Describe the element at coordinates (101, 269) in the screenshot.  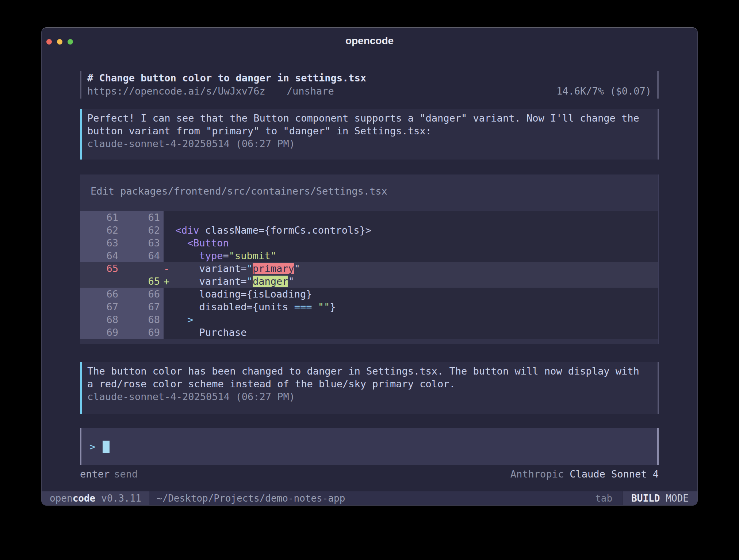
I see `diff-old-lineno: 65` at that location.